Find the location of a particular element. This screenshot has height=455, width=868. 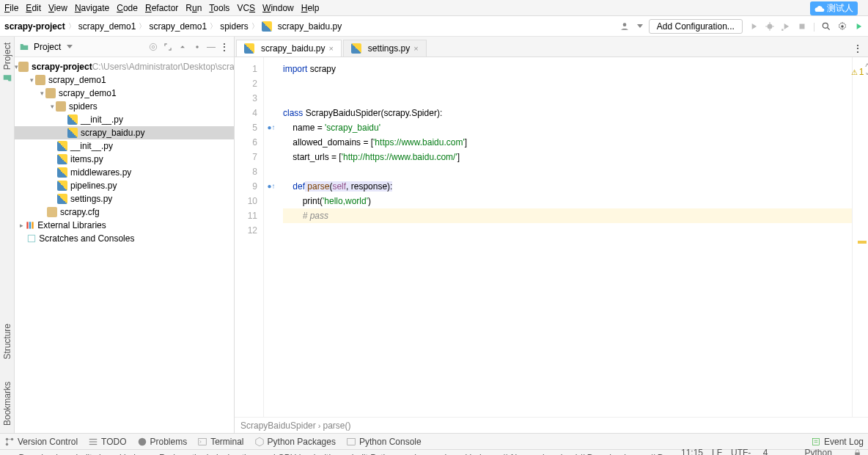

cloud-badge: 测试人 is located at coordinates (834, 9).